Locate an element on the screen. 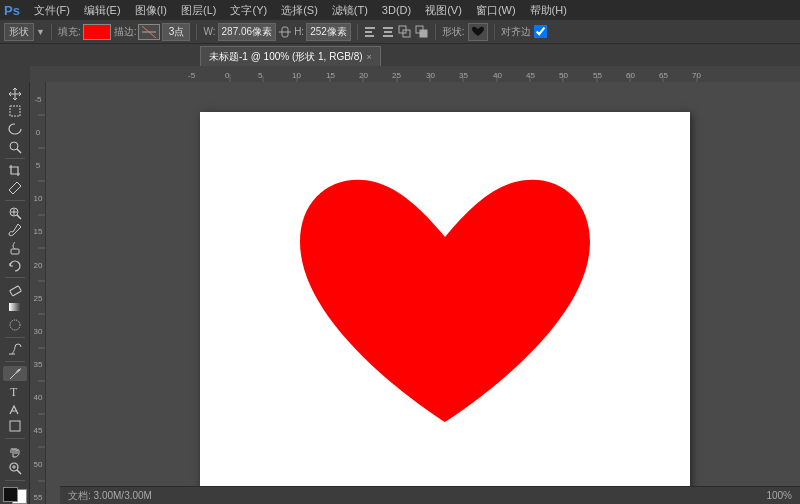 This screenshot has height=504, width=800. color-swatches is located at coordinates (15, 496).